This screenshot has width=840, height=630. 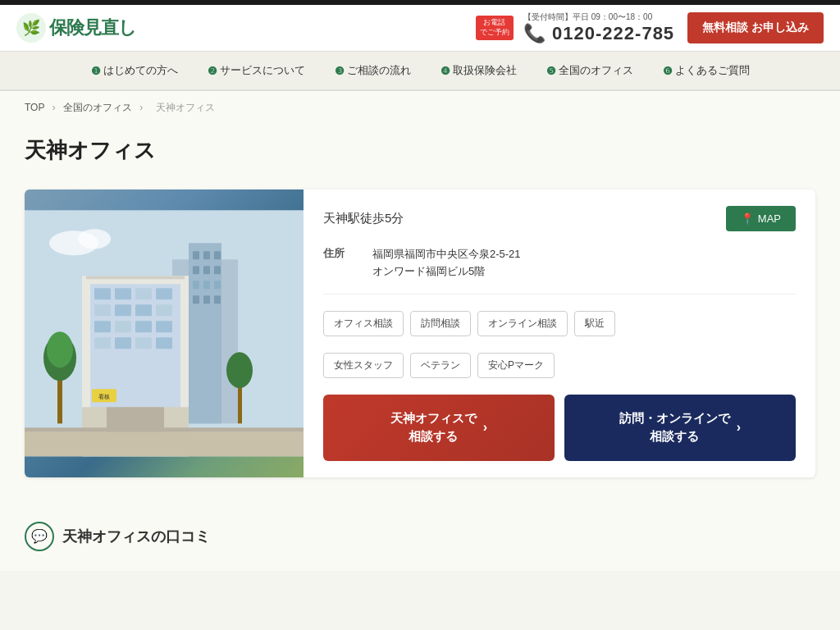 I want to click on station-text: 天神駅徒歩5分, so click(x=363, y=218).